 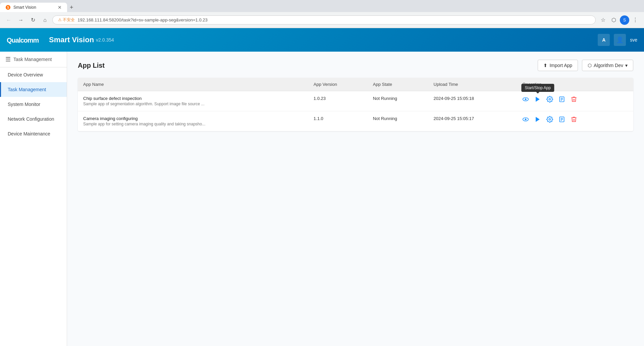 What do you see at coordinates (538, 99) in the screenshot?
I see `play-button-container-1: Start/Stop App` at bounding box center [538, 99].